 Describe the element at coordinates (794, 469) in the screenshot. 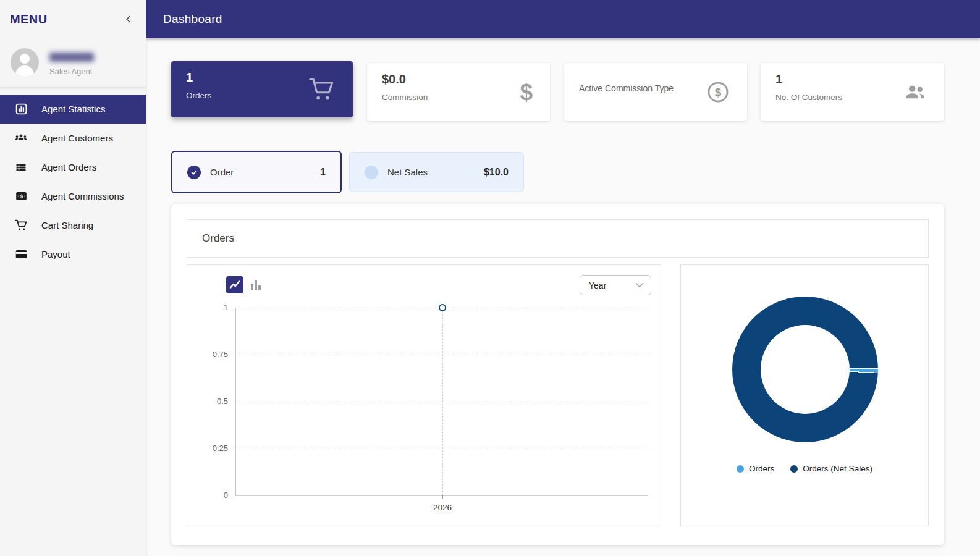

I see `legend-dot-dark-blue` at that location.